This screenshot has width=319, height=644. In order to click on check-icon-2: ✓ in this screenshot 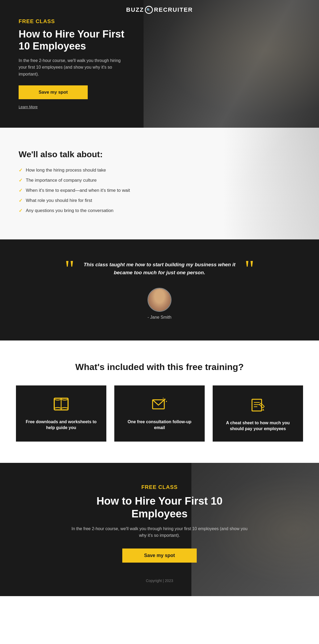, I will do `click(21, 180)`.